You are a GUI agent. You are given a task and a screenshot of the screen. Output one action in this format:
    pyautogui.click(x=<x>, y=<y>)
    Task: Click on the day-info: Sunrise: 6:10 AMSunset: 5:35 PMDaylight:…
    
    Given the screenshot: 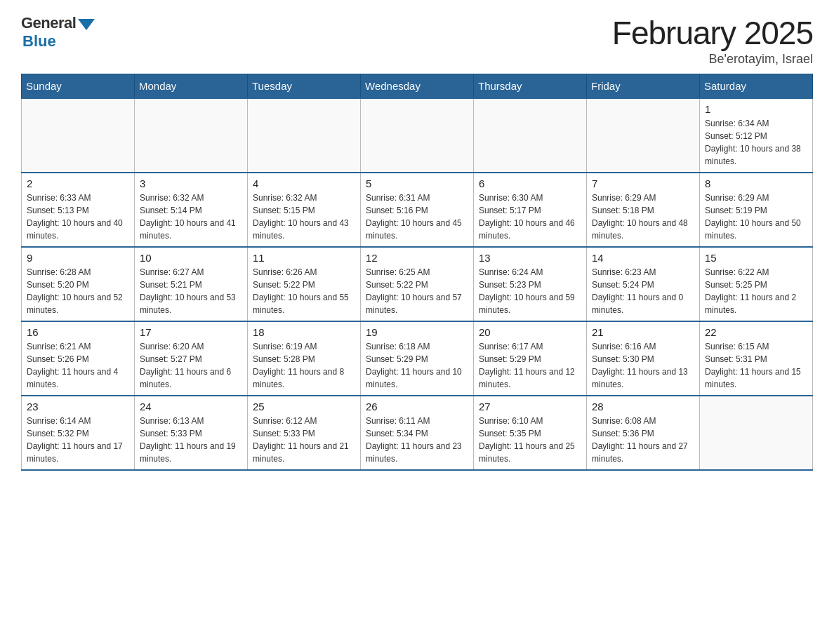 What is the action you would take?
    pyautogui.click(x=530, y=440)
    